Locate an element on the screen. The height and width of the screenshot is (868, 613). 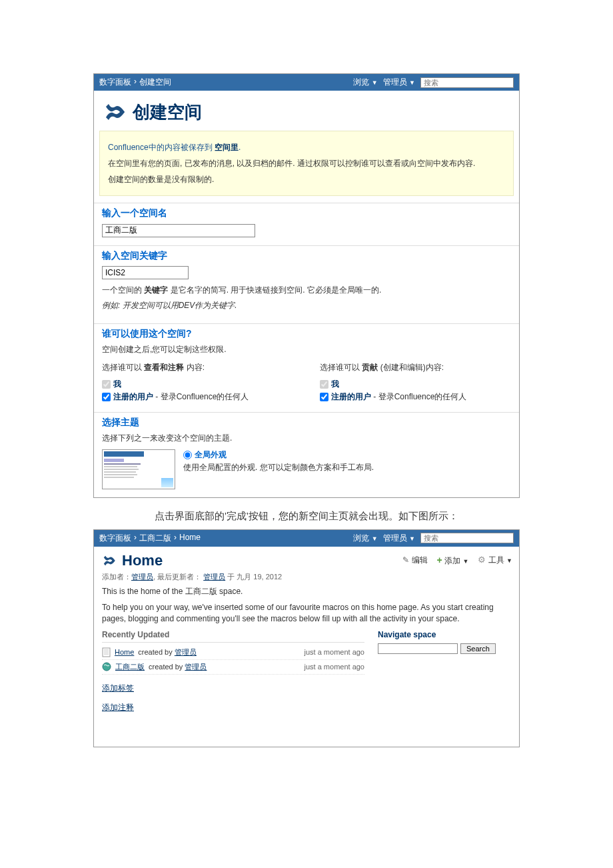
theme-thumbnail is located at coordinates (139, 469).